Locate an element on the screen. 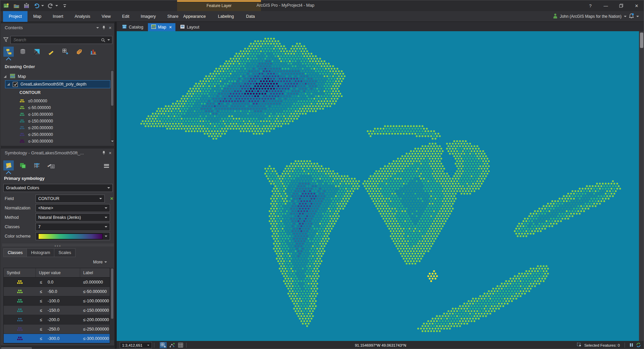 This screenshot has width=644, height=349. view-tab-layout: Layout is located at coordinates (190, 27).